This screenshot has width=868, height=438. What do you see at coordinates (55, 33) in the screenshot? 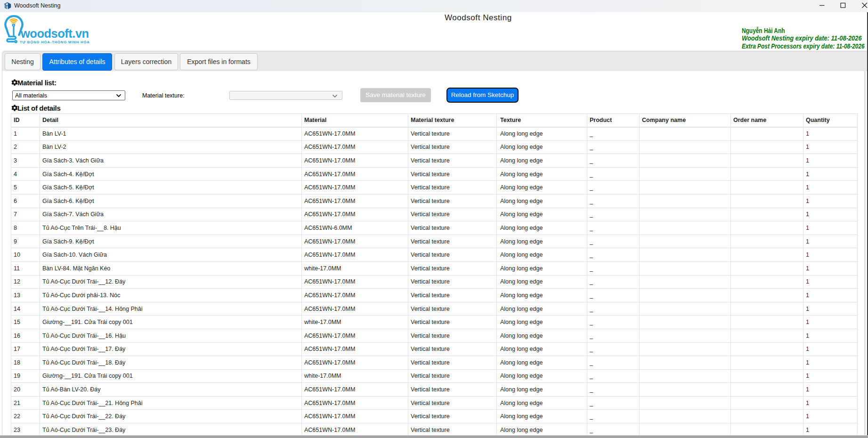
I see `svg-text: woodsoft.vn` at bounding box center [55, 33].